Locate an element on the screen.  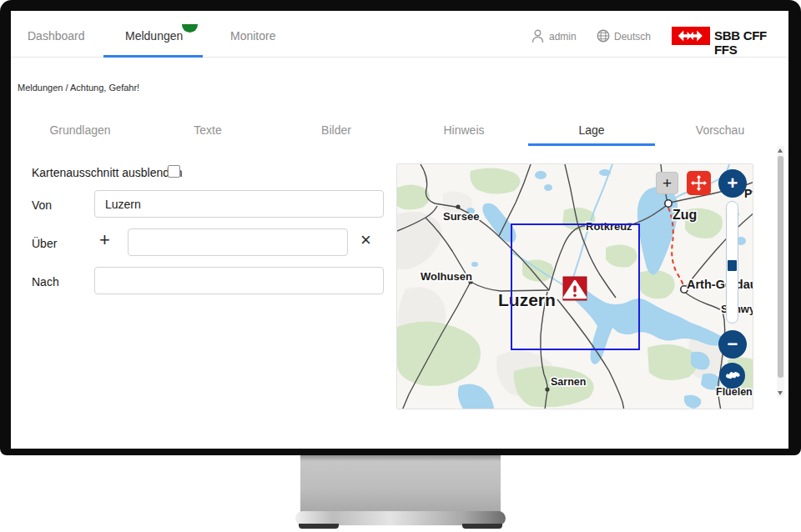
switzerland-icon is located at coordinates (733, 375).